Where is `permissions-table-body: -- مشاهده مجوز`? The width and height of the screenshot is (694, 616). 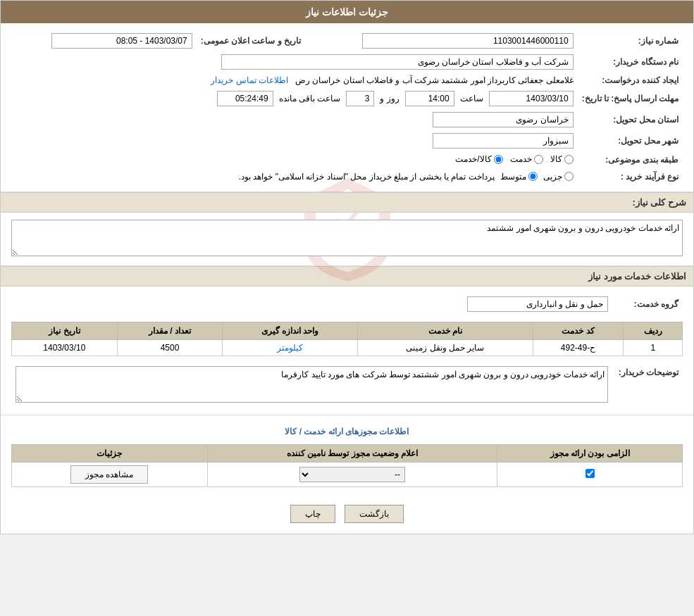
permissions-table-body: -- مشاهده مجوز is located at coordinates (347, 474).